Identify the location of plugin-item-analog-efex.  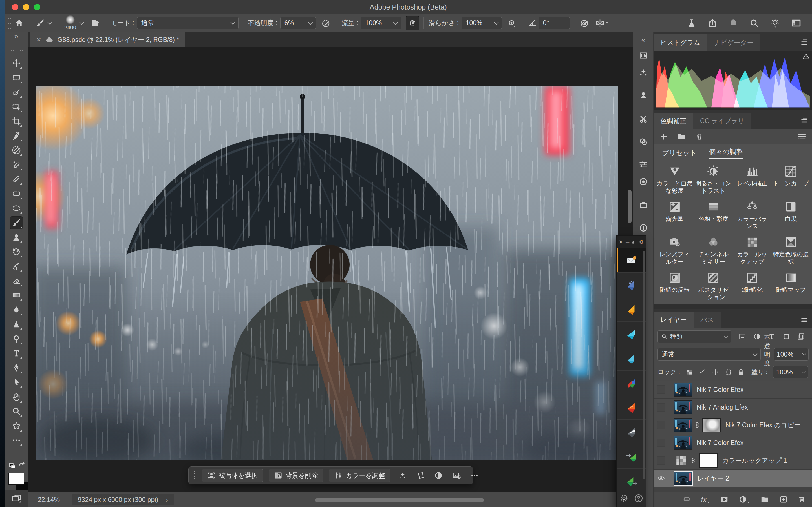
(631, 408).